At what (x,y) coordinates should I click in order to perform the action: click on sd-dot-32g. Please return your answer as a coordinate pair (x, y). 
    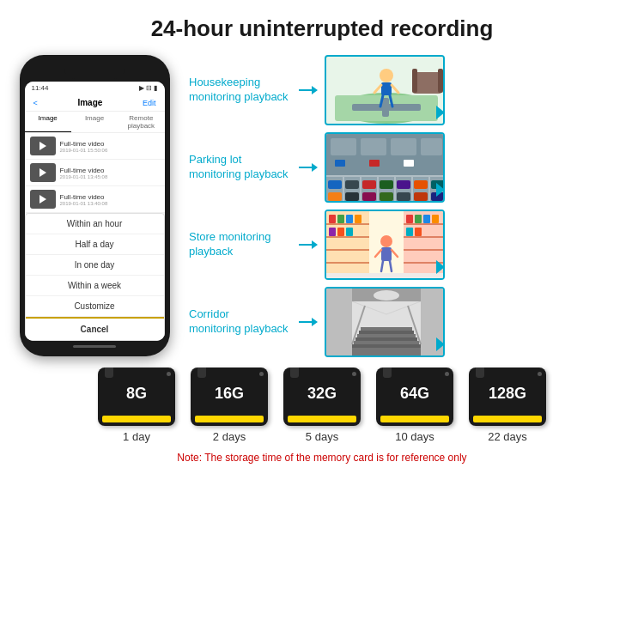
    Looking at the image, I should click on (354, 374).